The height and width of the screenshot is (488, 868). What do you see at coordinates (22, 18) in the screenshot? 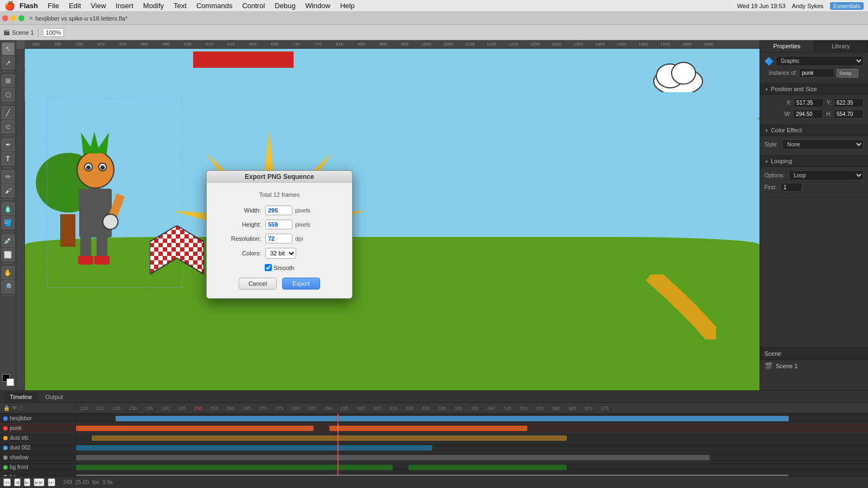
I see `maximize-button` at bounding box center [22, 18].